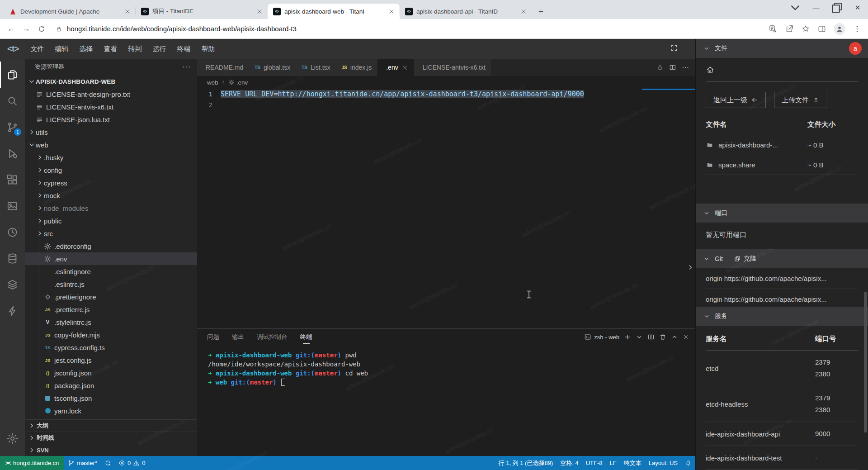 Image resolution: width=868 pixels, height=470 pixels. Describe the element at coordinates (111, 119) in the screenshot. I see `tree-item: LICENSE-json.lua.txt` at that location.